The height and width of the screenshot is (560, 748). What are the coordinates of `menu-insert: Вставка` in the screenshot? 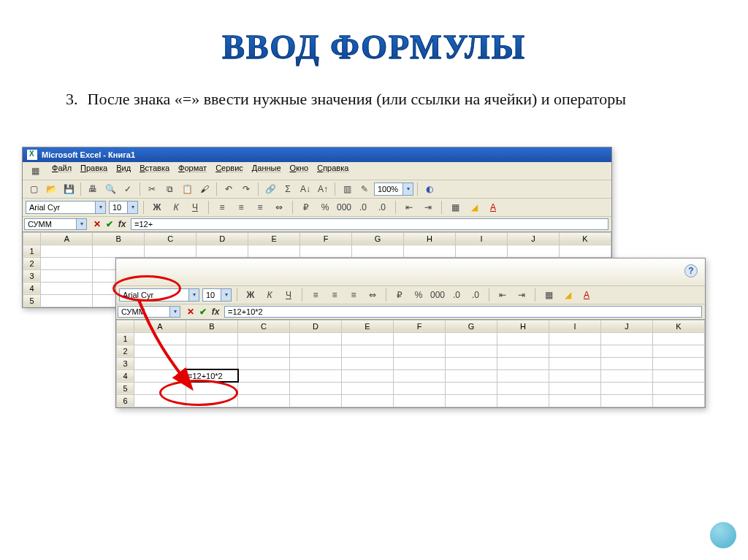 It's located at (155, 171).